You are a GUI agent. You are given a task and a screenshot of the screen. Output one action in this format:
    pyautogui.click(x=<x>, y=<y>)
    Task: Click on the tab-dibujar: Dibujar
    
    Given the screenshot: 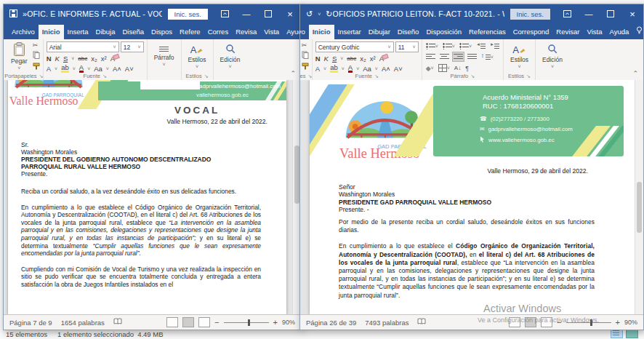 What is the action you would take?
    pyautogui.click(x=379, y=32)
    